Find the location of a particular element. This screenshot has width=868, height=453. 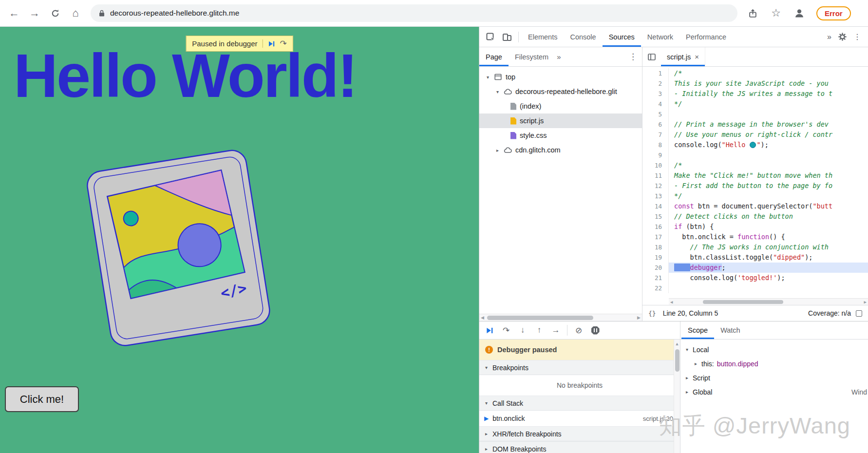

gutter-line-number: 3 is located at coordinates (656, 94).